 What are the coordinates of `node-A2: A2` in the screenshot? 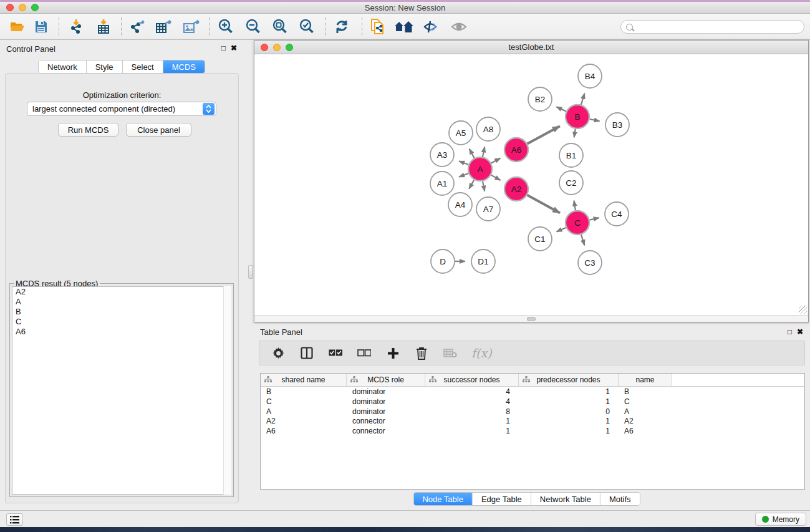 It's located at (516, 189).